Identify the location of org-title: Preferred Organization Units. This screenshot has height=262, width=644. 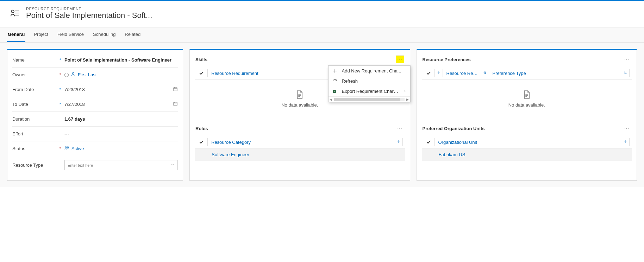
(454, 129).